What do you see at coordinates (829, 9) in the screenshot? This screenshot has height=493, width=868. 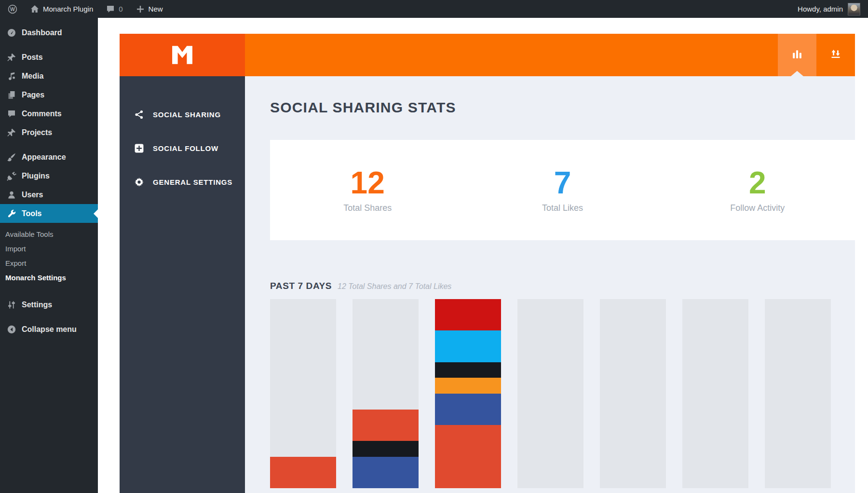 I see `account-menu: Howdy, admin` at bounding box center [829, 9].